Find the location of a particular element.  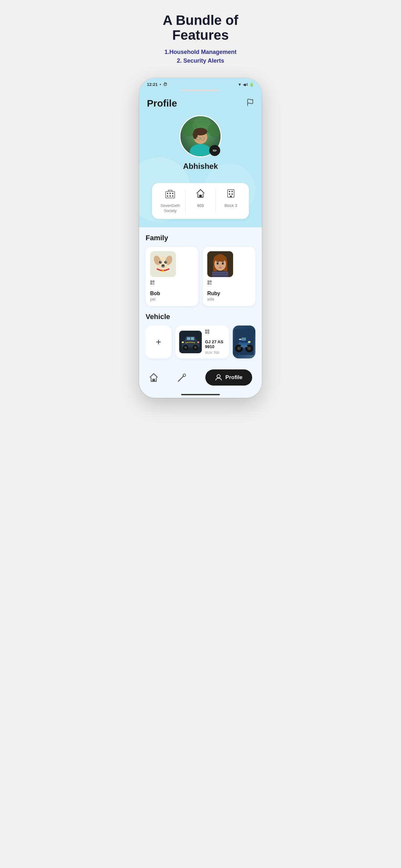

unit-label: 603 is located at coordinates (201, 206).